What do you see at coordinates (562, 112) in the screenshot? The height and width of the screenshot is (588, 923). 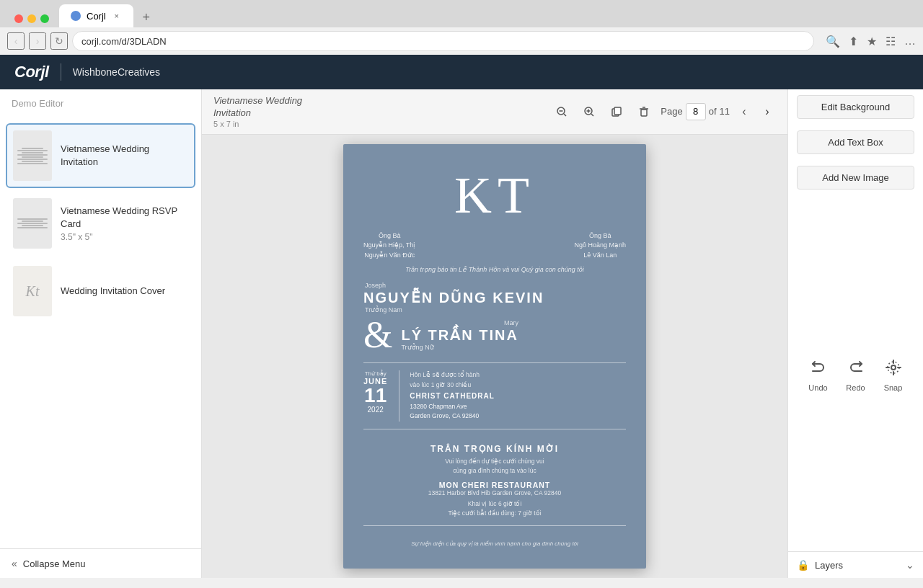 I see `zoom-out-btn` at bounding box center [562, 112].